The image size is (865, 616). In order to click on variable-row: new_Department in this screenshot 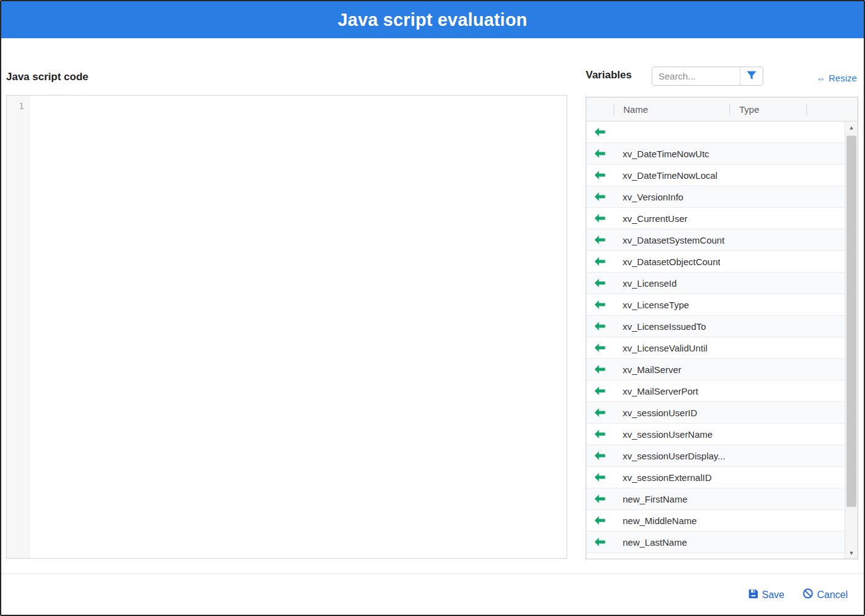, I will do `click(715, 556)`.